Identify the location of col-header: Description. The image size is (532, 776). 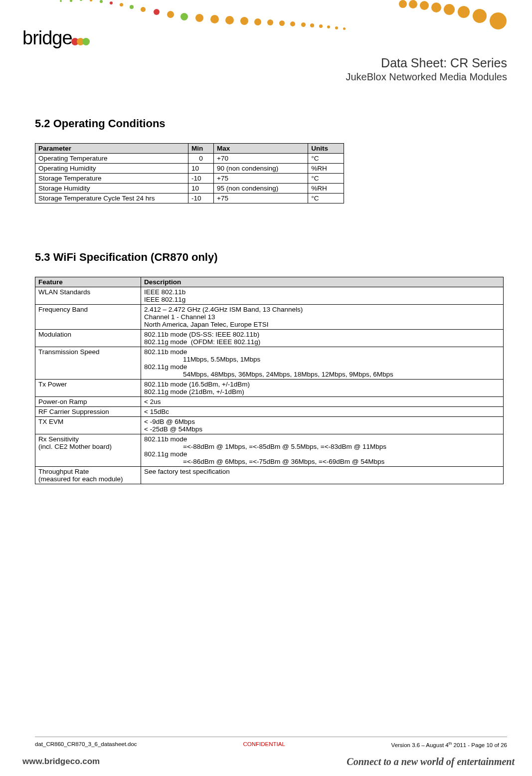
(322, 282).